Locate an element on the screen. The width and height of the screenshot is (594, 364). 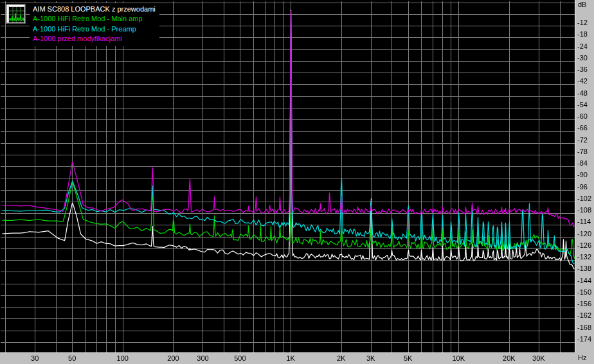
legend: AIM SC808 LOOPBACK z przewodamiA-1000 Hi… is located at coordinates (94, 24).